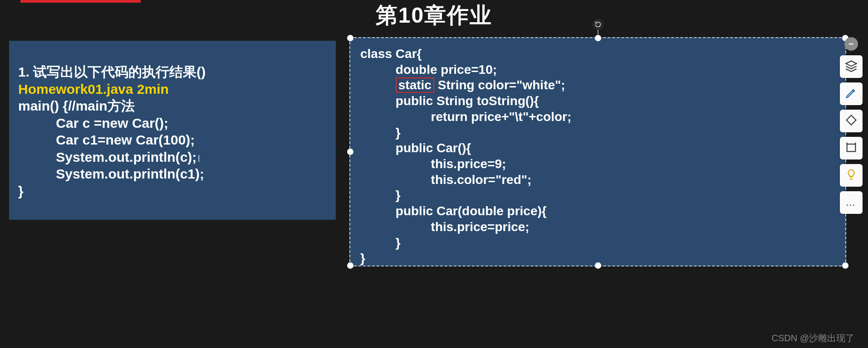  Describe the element at coordinates (813, 338) in the screenshot. I see `watermark-text: CSDN @沙雕出现了` at that location.